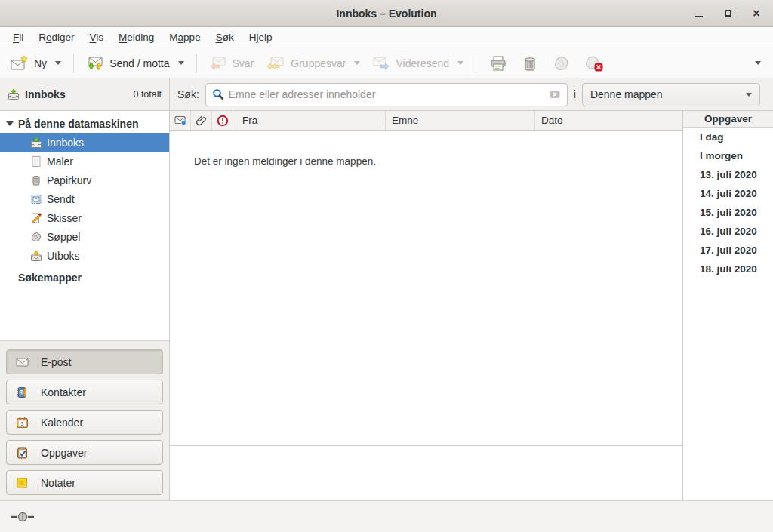 This screenshot has height=532, width=773. Describe the element at coordinates (728, 231) in the screenshot. I see `task-row-date: 16. juli 2020` at that location.